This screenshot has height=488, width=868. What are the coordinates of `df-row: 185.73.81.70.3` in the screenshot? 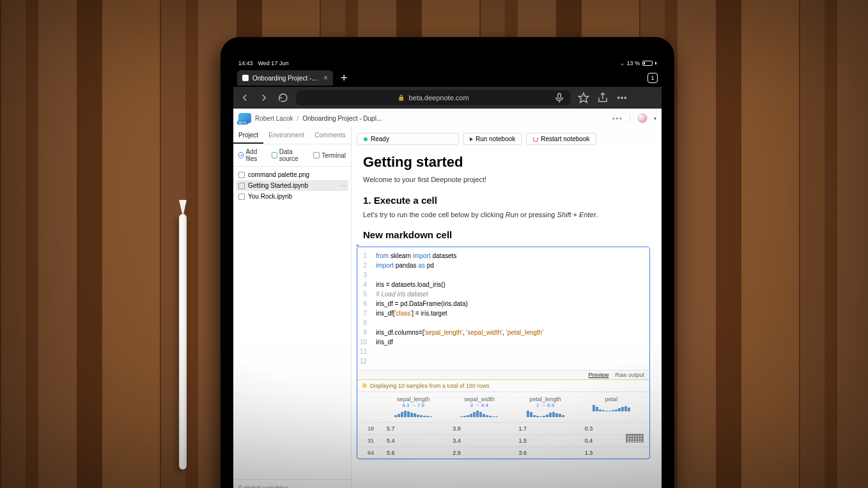 It's located at (504, 428).